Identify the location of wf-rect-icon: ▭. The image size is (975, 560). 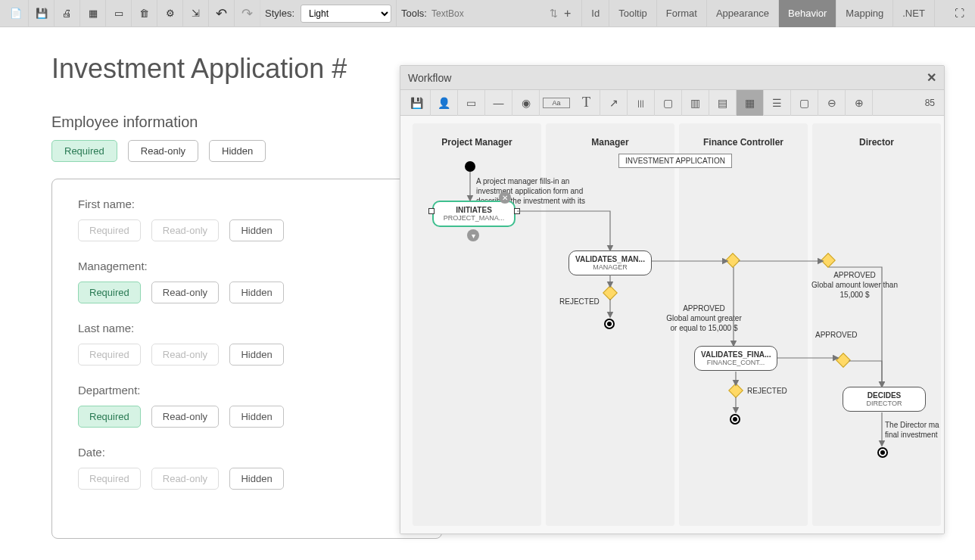
(472, 103).